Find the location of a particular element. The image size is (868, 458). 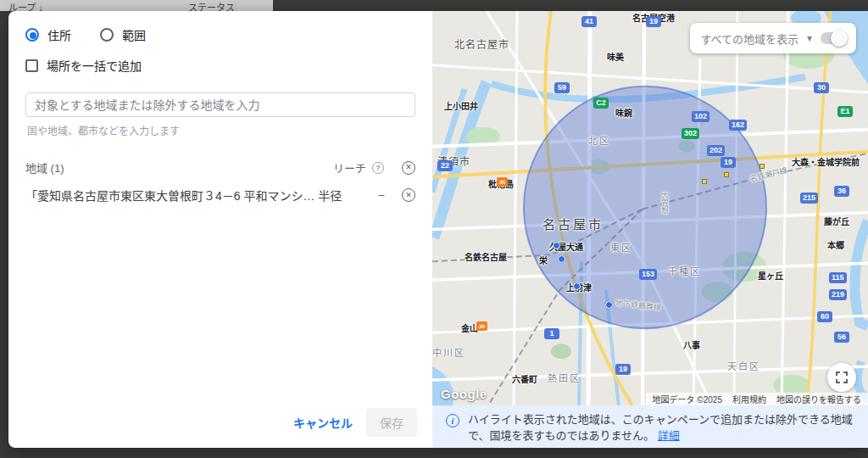

bulk-add-label: 場所を一括で追加 is located at coordinates (94, 65).